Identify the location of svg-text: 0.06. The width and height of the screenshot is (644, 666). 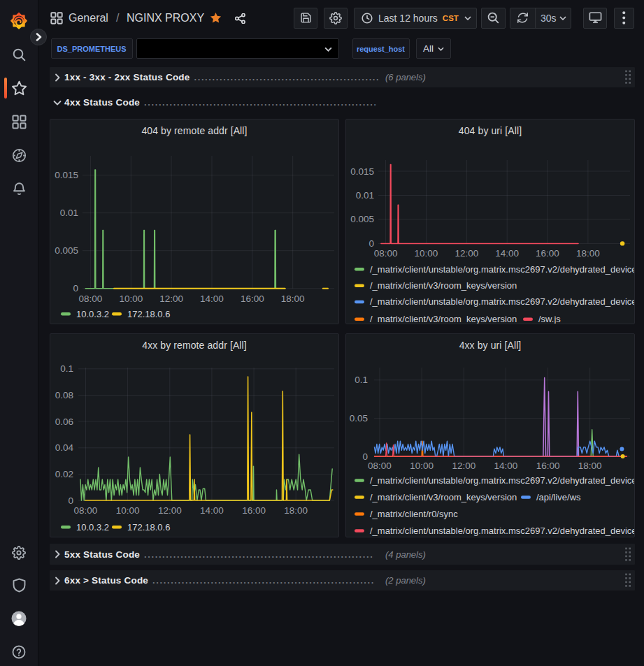
(64, 422).